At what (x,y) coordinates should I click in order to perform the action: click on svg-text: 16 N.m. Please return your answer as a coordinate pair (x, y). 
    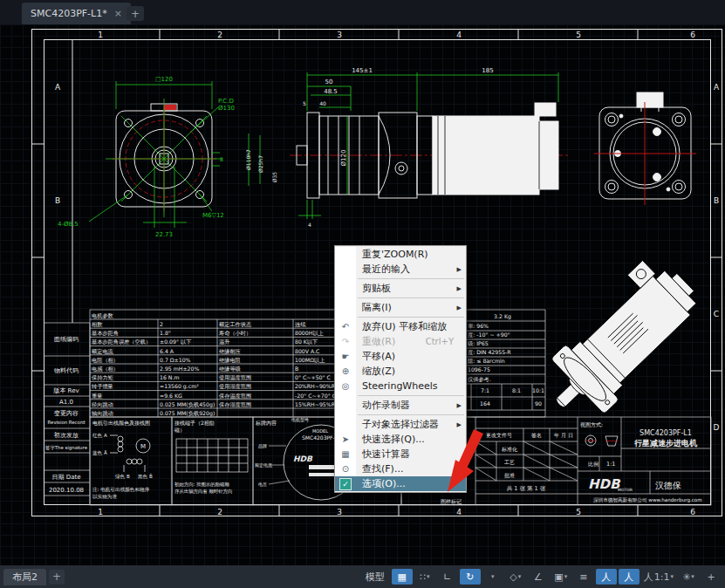
    Looking at the image, I should click on (169, 377).